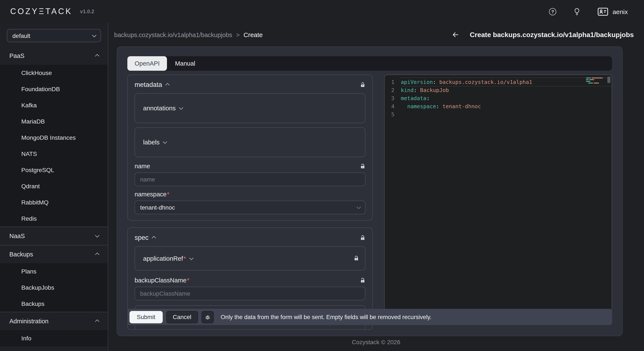 This screenshot has height=351, width=644. Describe the element at coordinates (148, 85) in the screenshot. I see `card-title-label: metadata` at that location.